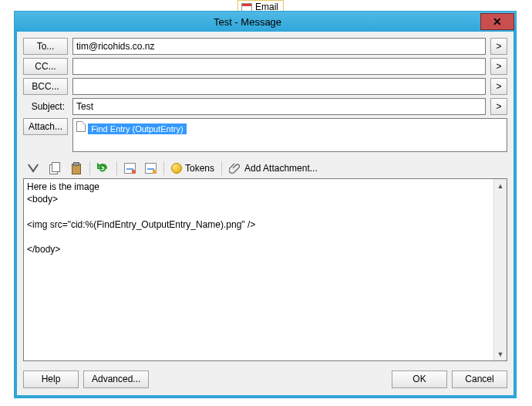 The height and width of the screenshot is (406, 532). I want to click on add-attachment-label: Add Attachment..., so click(281, 168).